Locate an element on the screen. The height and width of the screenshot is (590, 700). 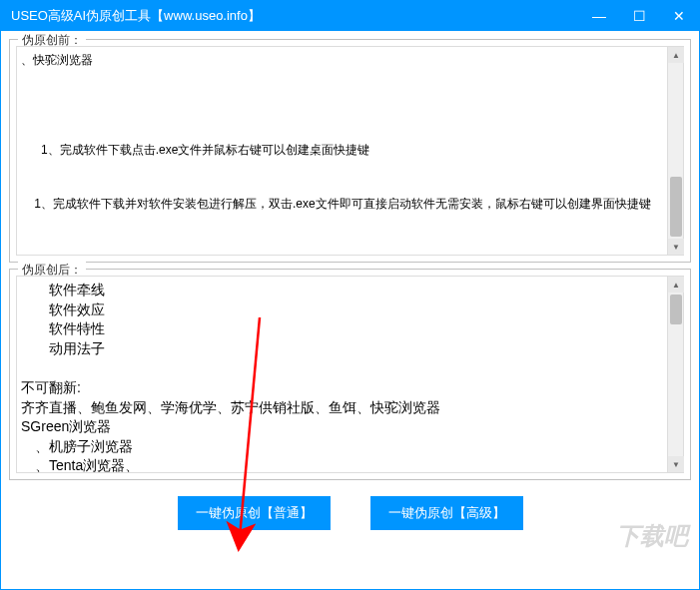
maximize-icon: ☐ is located at coordinates (639, 16).